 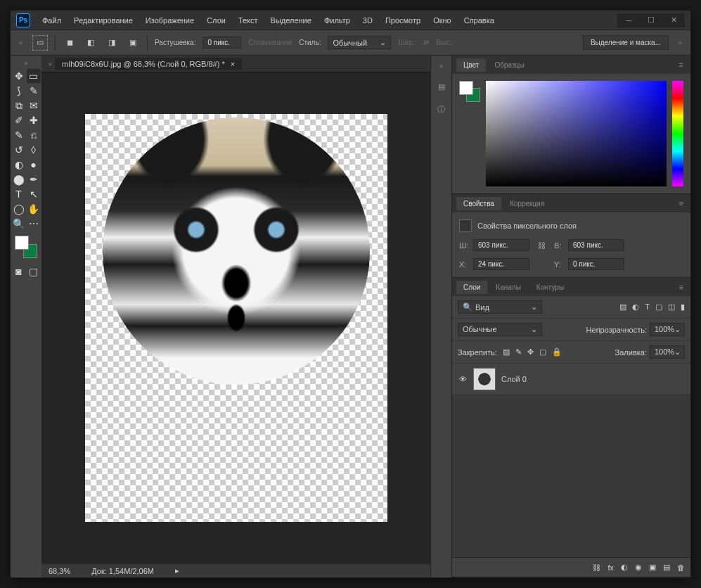 I want to click on history-panel-icon: ▤, so click(x=442, y=87).